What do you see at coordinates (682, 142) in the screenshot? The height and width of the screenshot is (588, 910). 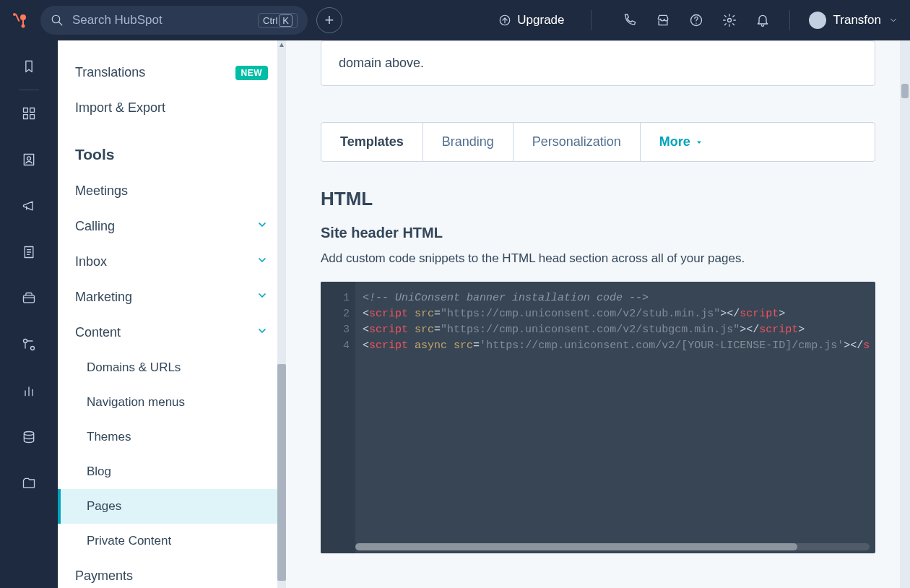 I see `tab-more: More` at bounding box center [682, 142].